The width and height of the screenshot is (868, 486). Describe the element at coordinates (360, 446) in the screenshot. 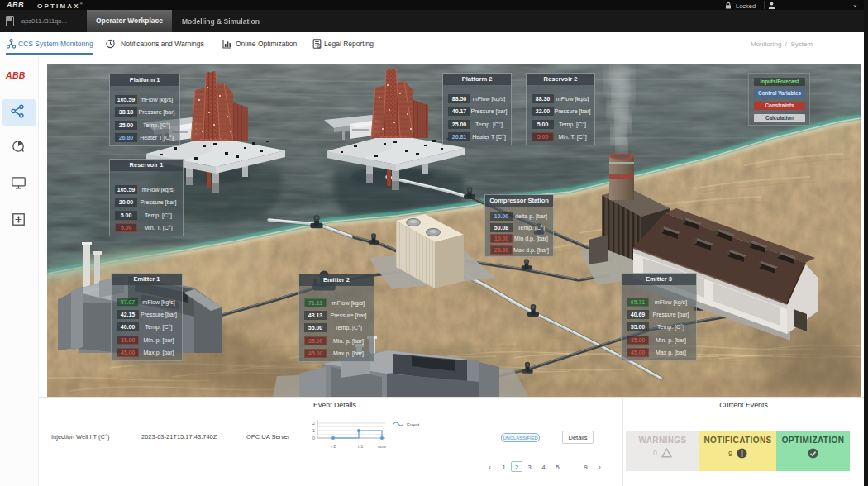

I see `svg-text: t-1` at that location.